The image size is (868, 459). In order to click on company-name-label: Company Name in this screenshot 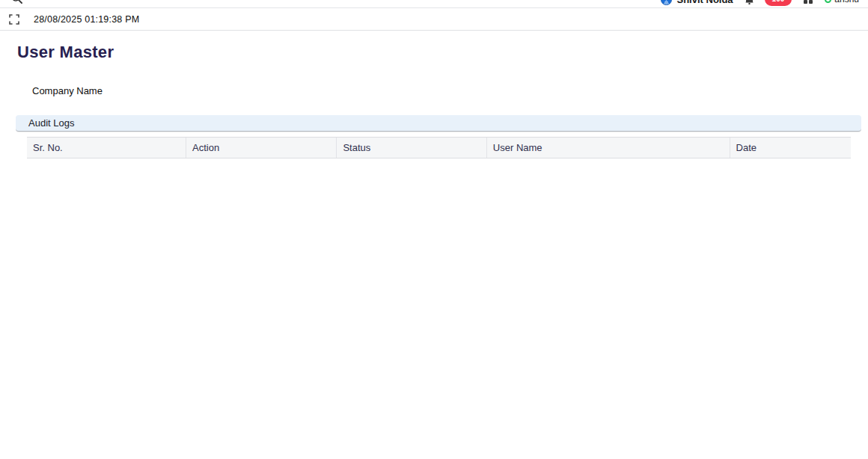, I will do `click(450, 91)`.